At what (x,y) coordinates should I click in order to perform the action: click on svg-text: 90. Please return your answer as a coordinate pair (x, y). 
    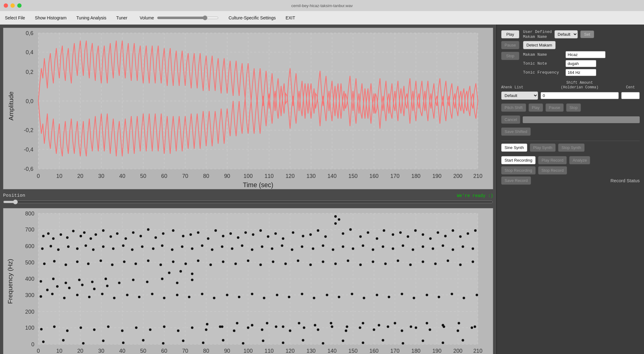
    Looking at the image, I should click on (227, 351).